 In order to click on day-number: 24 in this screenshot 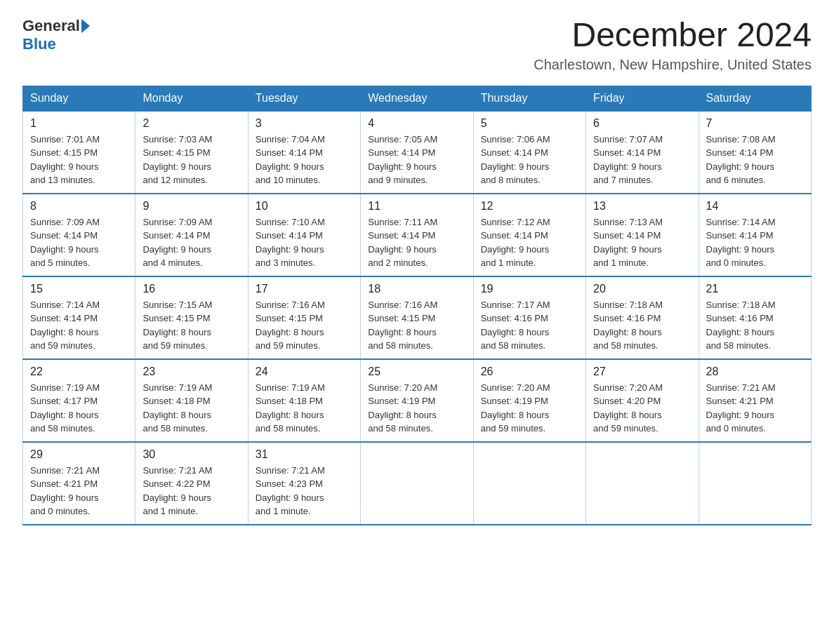, I will do `click(305, 372)`.